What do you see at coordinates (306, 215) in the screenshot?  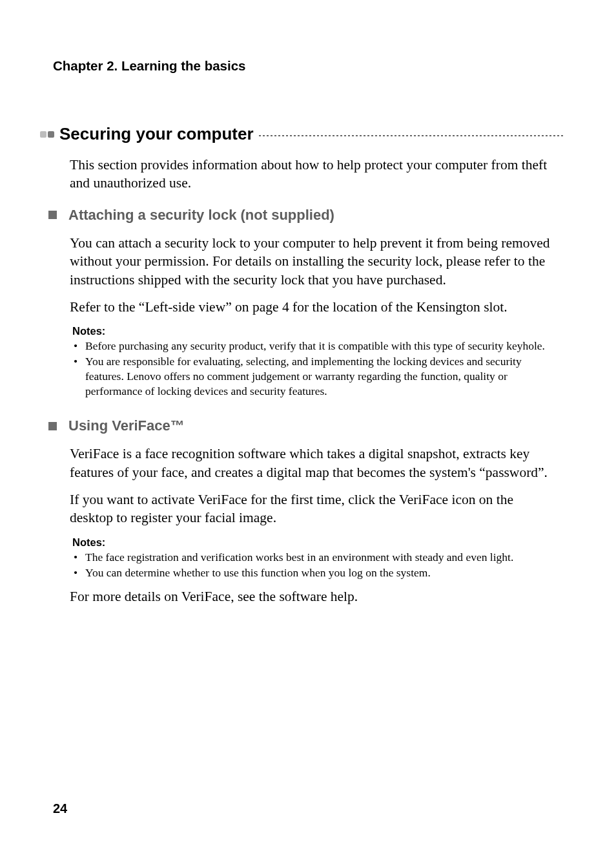 I see `subsection-heading-row: Attaching a security lock (not supplied)` at bounding box center [306, 215].